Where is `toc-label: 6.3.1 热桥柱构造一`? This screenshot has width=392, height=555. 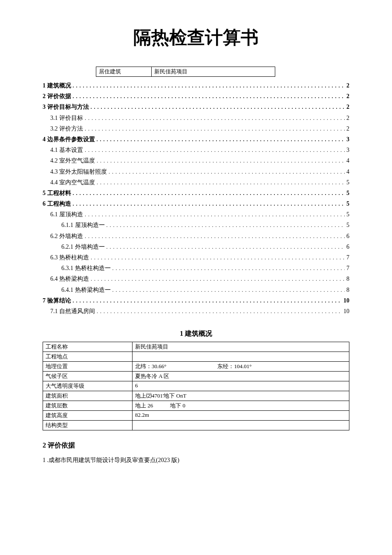 toc-label: 6.3.1 热桥柱构造一 is located at coordinates (86, 268).